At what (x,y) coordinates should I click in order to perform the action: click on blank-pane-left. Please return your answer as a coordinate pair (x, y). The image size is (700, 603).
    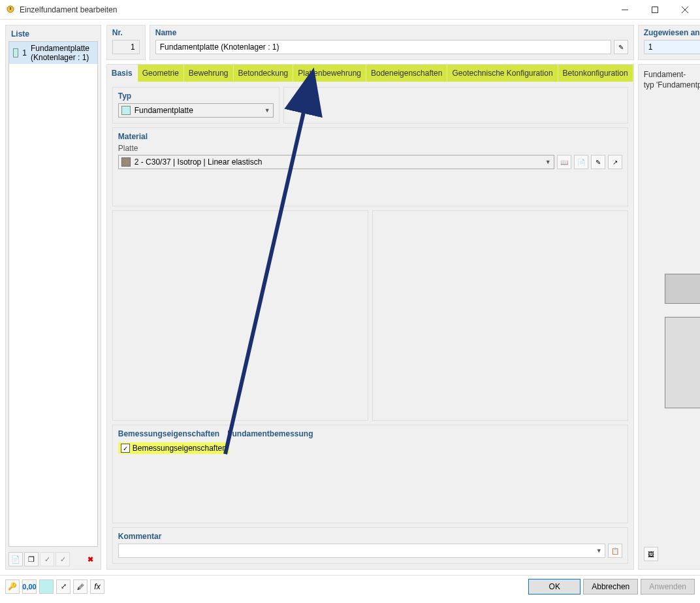
    Looking at the image, I should click on (240, 316).